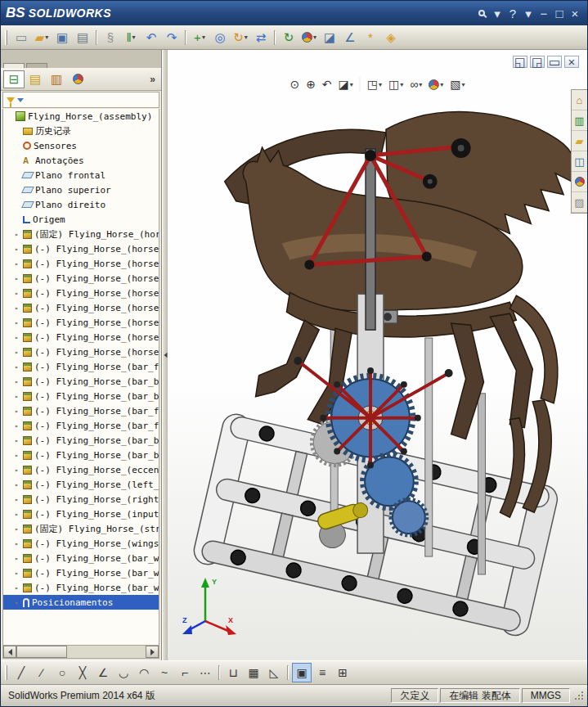 The width and height of the screenshot is (588, 707). Describe the element at coordinates (396, 84) in the screenshot. I see `display-style-button: ◫` at that location.